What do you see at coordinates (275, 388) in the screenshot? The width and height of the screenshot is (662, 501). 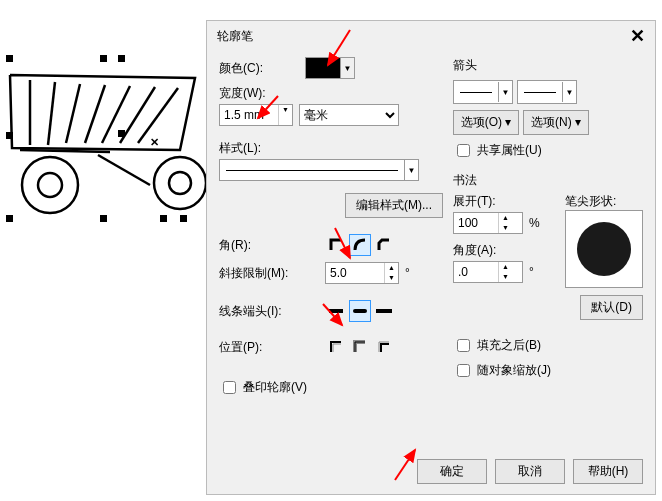 I see `overprint-label: 叠印轮廓(V)` at bounding box center [275, 388].